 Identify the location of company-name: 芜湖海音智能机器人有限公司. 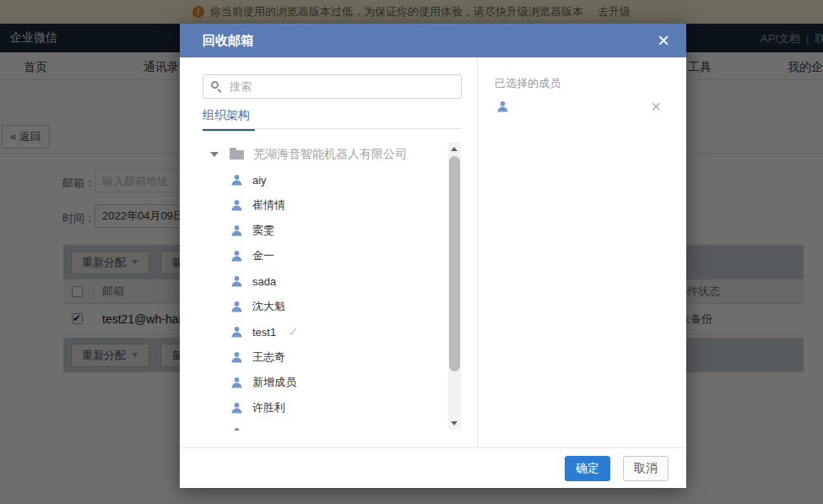
(330, 154).